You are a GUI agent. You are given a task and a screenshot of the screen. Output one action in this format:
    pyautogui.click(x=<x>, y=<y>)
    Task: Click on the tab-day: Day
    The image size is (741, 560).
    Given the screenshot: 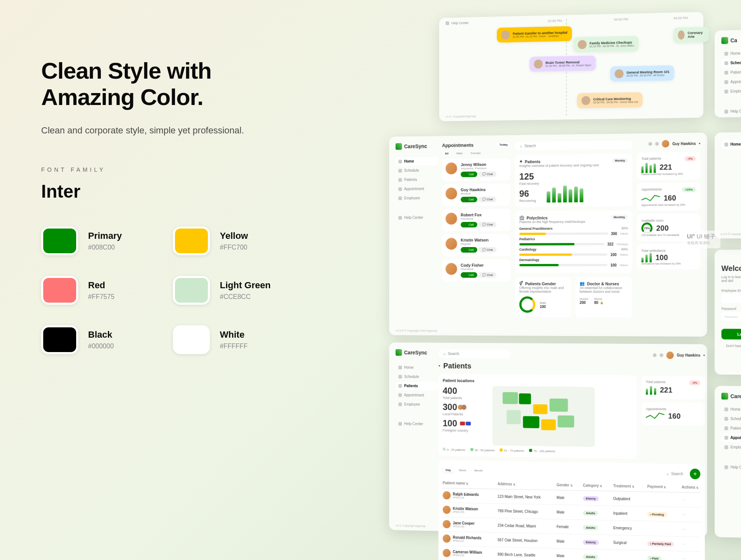 What is the action you would take?
    pyautogui.click(x=448, y=470)
    